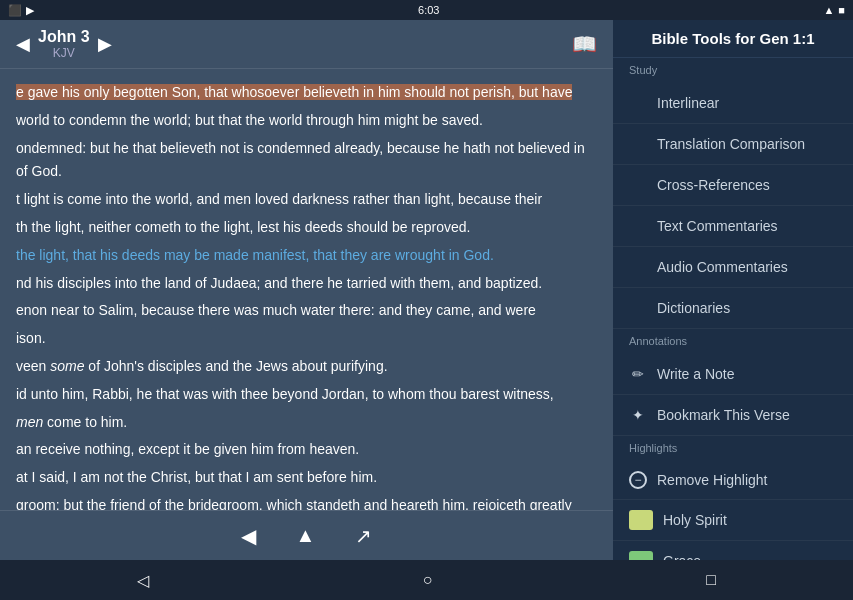 This screenshot has width=853, height=600. Describe the element at coordinates (733, 550) in the screenshot. I see `grace-item: Grace` at that location.